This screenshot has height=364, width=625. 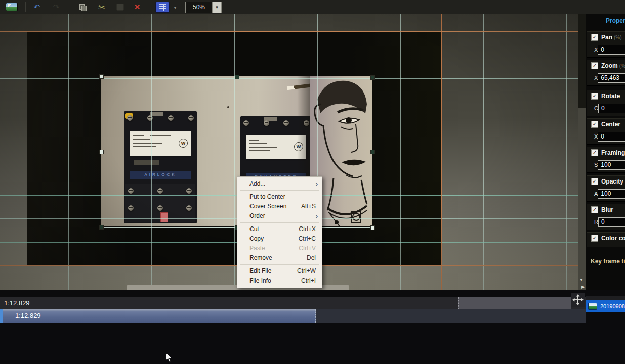 What do you see at coordinates (279, 271) in the screenshot?
I see `context-menu-item: Edit File Ctrl+W` at bounding box center [279, 271].